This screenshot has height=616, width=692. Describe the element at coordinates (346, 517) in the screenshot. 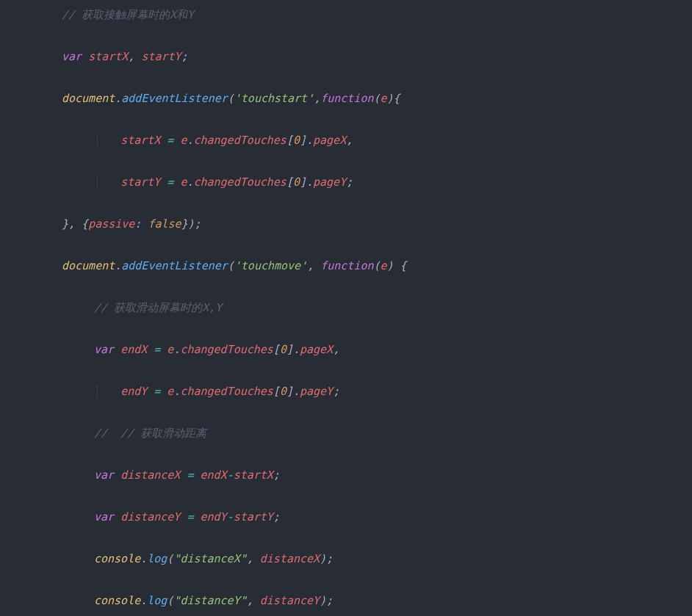

I see `code-line: var distanceY = endY-startY;` at that location.